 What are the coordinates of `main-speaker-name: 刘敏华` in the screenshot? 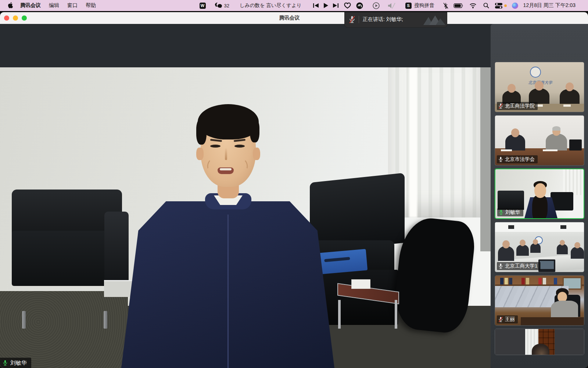 It's located at (18, 363).